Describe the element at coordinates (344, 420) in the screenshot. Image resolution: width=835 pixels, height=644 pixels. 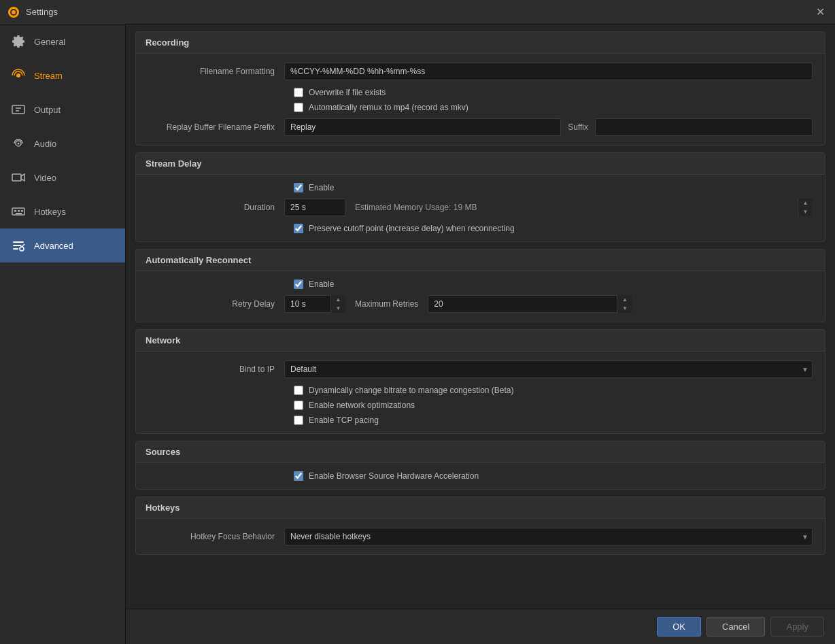
I see `tcp-pacing-label: Enable TCP pacing` at that location.